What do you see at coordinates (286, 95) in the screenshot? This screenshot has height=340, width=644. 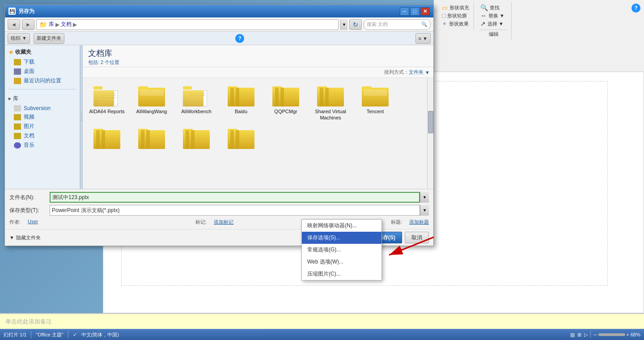 I see `qqpcmgr-folder-icon` at bounding box center [286, 95].